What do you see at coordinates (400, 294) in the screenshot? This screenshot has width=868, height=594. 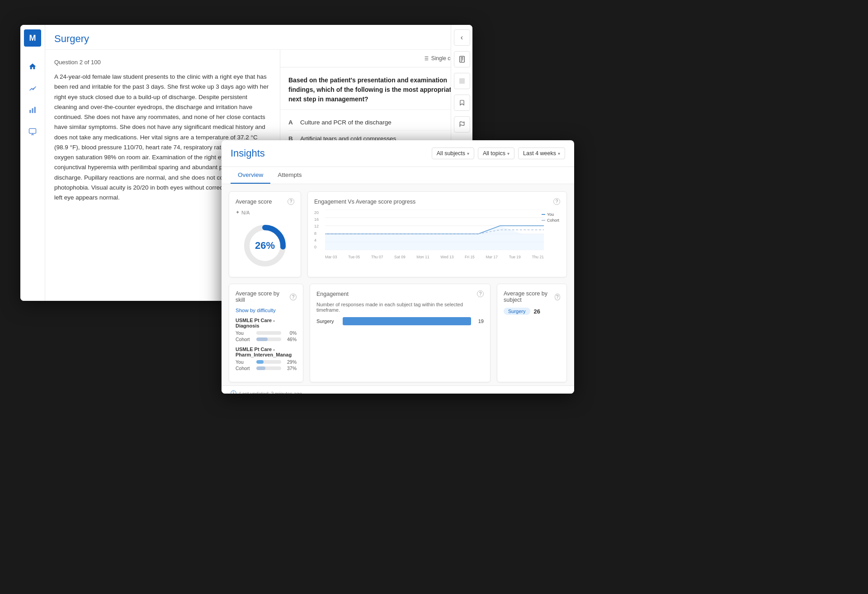 I see `engagement-title: Engagement ?` at bounding box center [400, 294].